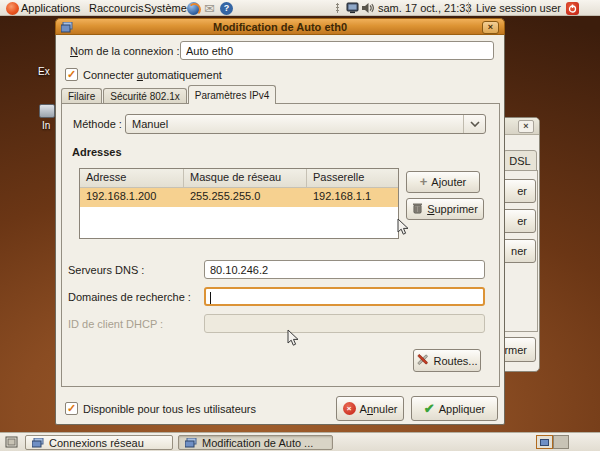 The width and height of the screenshot is (600, 451). What do you see at coordinates (520, 160) in the screenshot?
I see `tab-dsl: DSL` at bounding box center [520, 160].